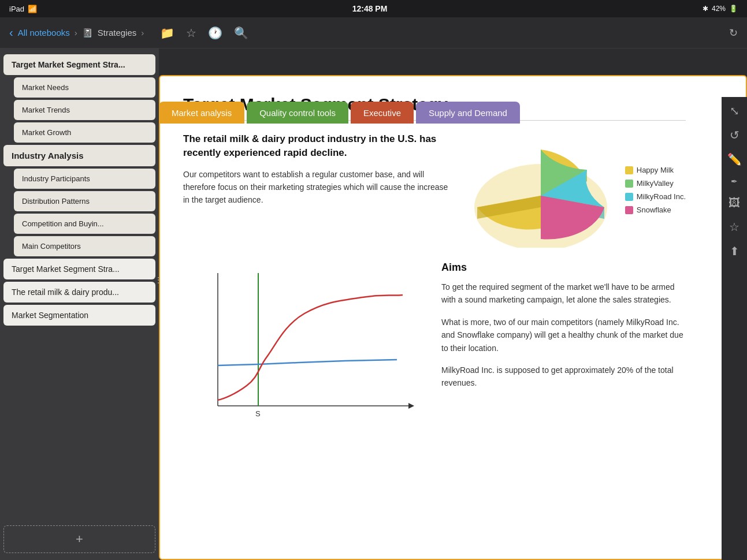  Describe the element at coordinates (88, 33) in the screenshot. I see `notebook-icon: 📓` at that location.